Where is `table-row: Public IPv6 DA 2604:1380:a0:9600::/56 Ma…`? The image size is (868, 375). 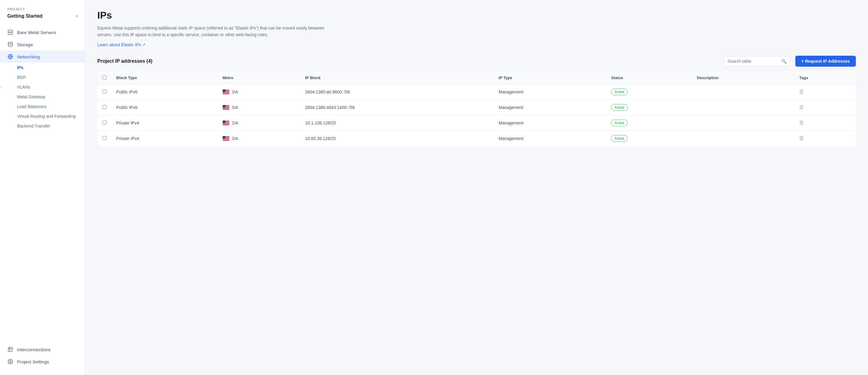 table-row: Public IPv6 DA 2604:1380:a0:9600::/56 Ma… is located at coordinates (477, 92).